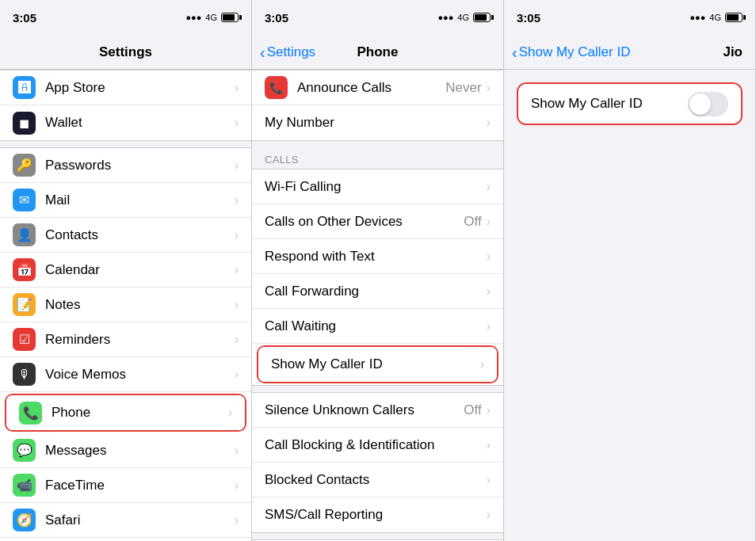  I want to click on mail-icon: ✉, so click(24, 200).